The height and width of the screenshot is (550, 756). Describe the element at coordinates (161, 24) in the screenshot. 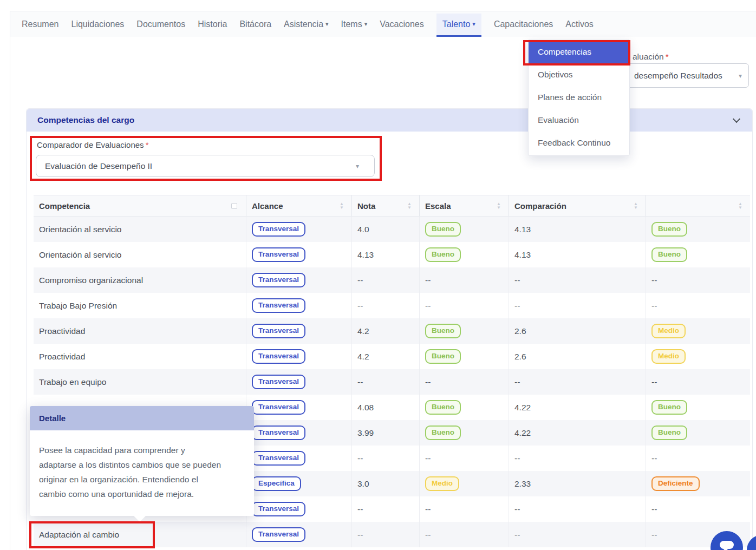

I see `tab-documentos: Documentos` at that location.